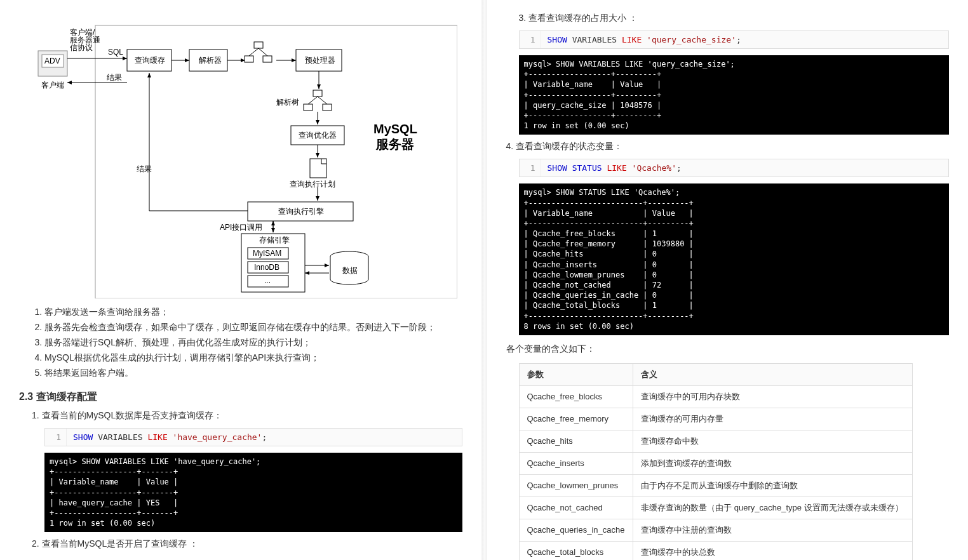 Image resolution: width=968 pixels, height=560 pixels. What do you see at coordinates (301, 211) in the screenshot?
I see `svg-text: 查询执行引擎` at bounding box center [301, 211].